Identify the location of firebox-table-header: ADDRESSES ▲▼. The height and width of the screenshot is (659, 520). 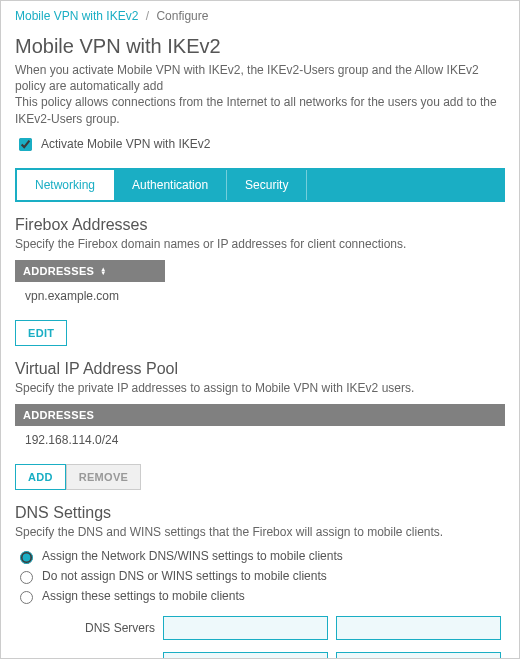
(90, 271).